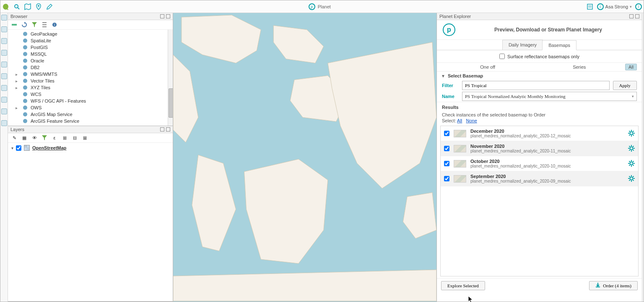 Image resolution: width=644 pixels, height=302 pixels. I want to click on result-item: October 2020planet_medres_normalized_ana…, so click(539, 164).